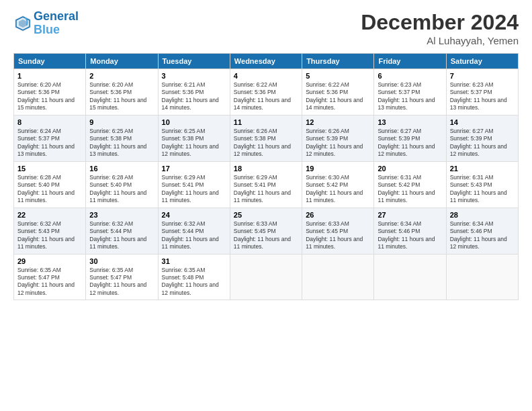 The image size is (532, 411). I want to click on calendar-week-5: 29 Sunrise: 6:35 AMSunset: 5:47 PMDaylig…, so click(266, 277).